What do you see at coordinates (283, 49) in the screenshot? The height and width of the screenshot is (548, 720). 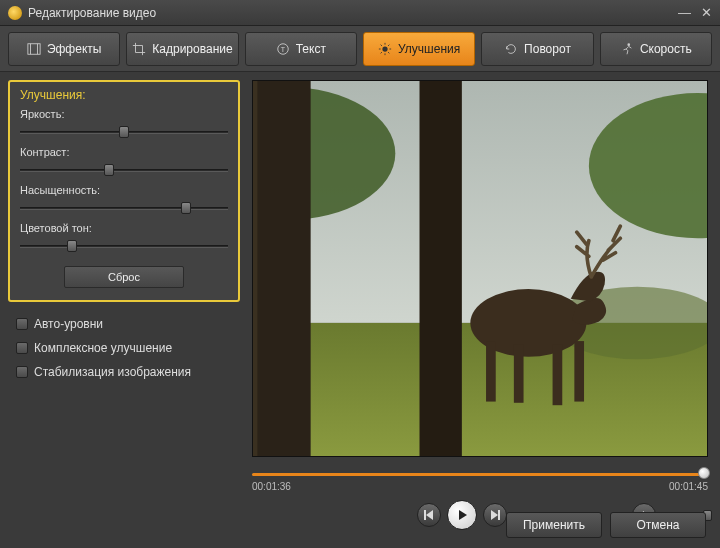 I see `text-icon: T` at bounding box center [283, 49].